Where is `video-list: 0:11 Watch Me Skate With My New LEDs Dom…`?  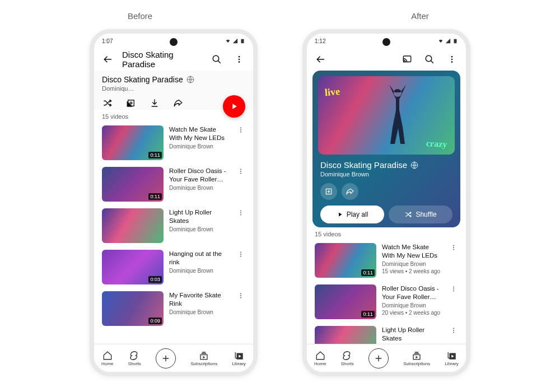
video-list: 0:11 Watch Me Skate With My New LEDs Dom… is located at coordinates (386, 292).